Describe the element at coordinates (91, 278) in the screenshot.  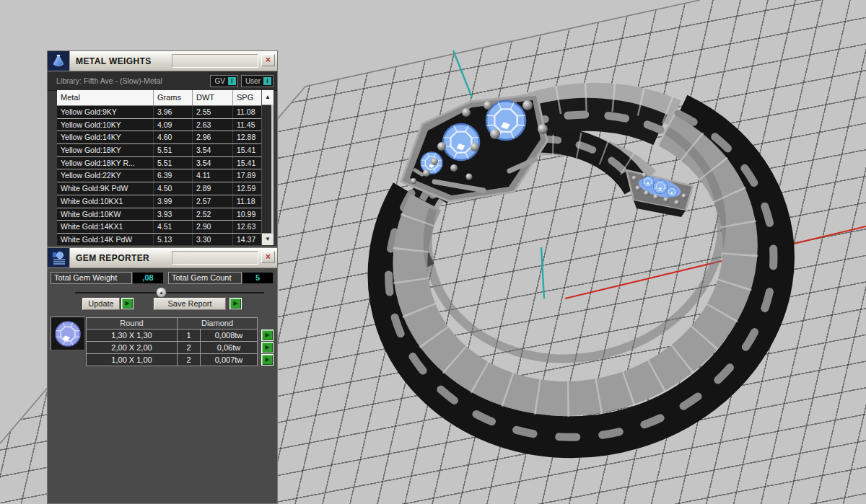
I see `total-gem-weight-label: Total Gem Weight` at that location.